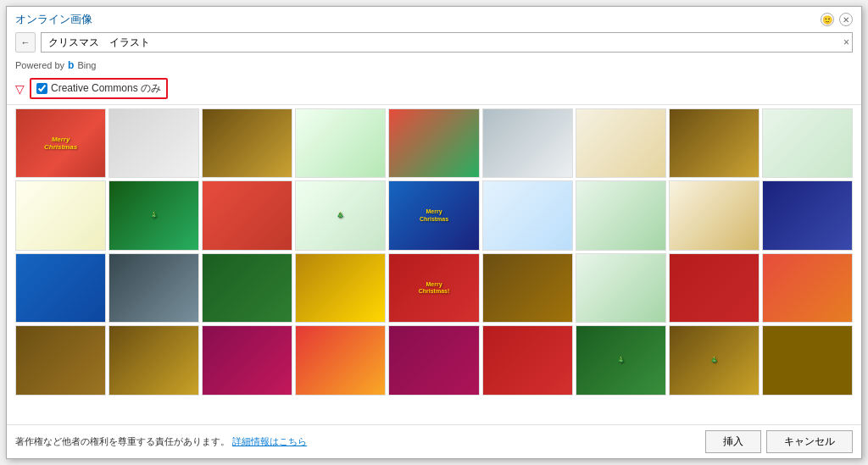 Image resolution: width=868 pixels, height=465 pixels. Describe the element at coordinates (25, 42) in the screenshot. I see `back-button: ←` at that location.